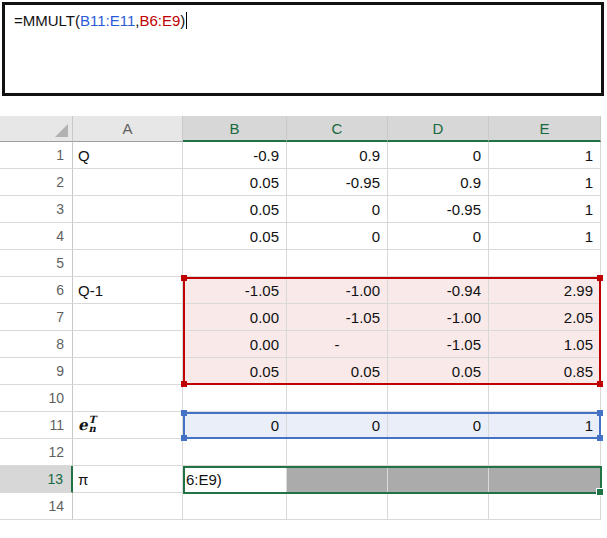  I want to click on cell-E5, so click(545, 264).